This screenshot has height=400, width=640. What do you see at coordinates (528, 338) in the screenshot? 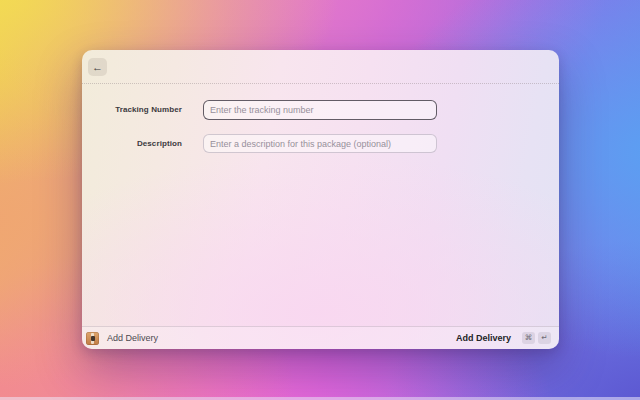
I see `command-key-icon: ⌘` at bounding box center [528, 338].